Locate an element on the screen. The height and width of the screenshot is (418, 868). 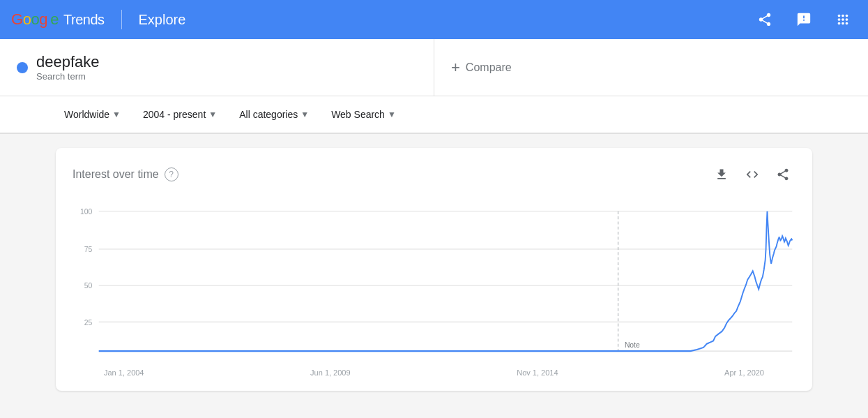
filters-bar: Worldwide ▼ 2004 - present ▼ All categor… is located at coordinates (434, 115).